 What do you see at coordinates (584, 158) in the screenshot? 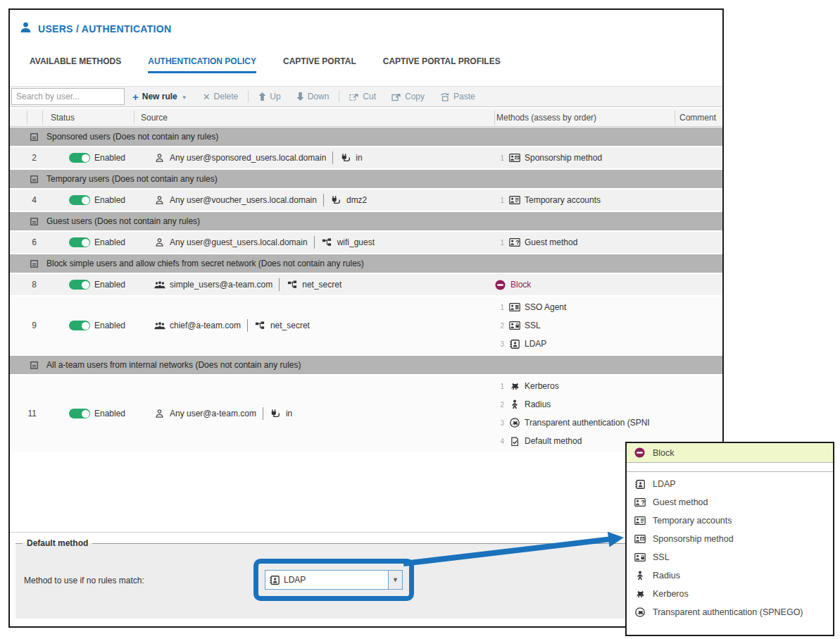
I see `method-item: 1Sponsorship method` at bounding box center [584, 158].